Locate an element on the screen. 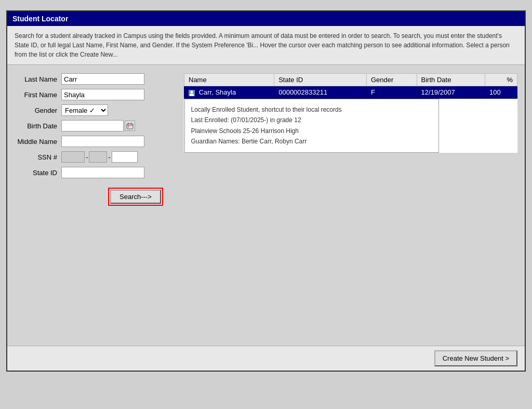 The width and height of the screenshot is (532, 409). result-name: Carr, Shayla is located at coordinates (230, 93).